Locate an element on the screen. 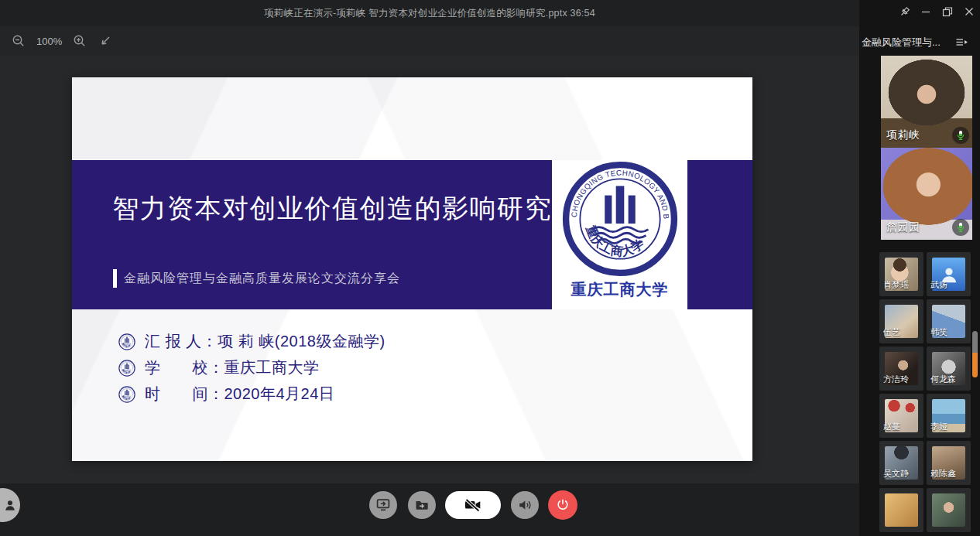 Image resolution: width=980 pixels, height=536 pixels. share-file-button is located at coordinates (422, 505).